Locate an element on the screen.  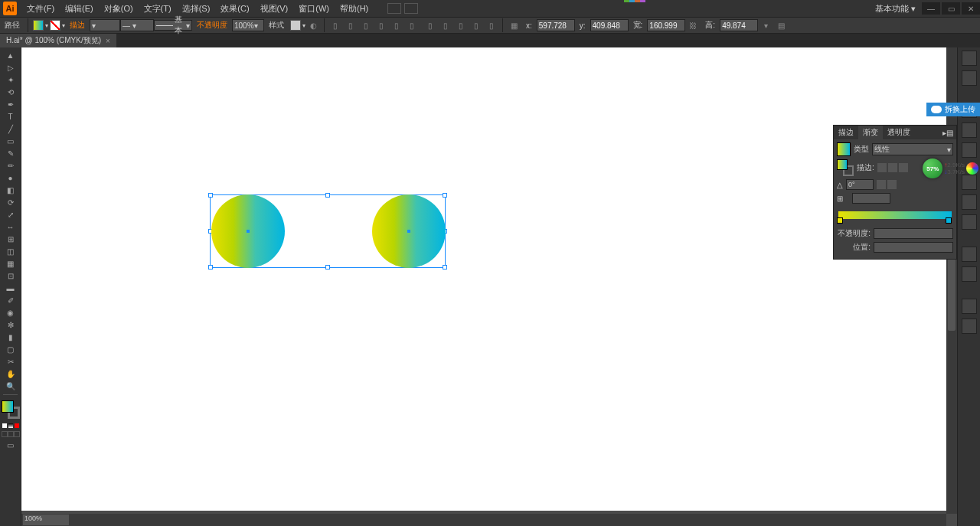
menu-effect: 效果(C) is located at coordinates (234, 8).